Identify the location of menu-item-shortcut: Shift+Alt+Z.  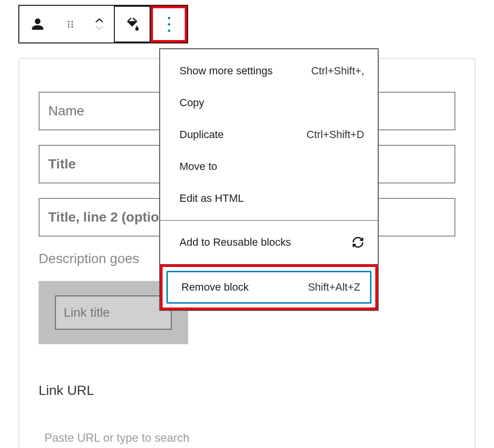
(334, 287).